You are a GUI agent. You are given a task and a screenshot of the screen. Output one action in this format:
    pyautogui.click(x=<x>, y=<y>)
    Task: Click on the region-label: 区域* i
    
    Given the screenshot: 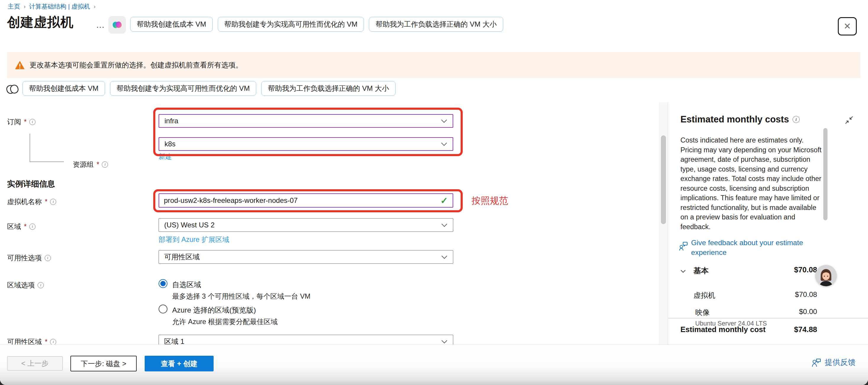 What is the action you would take?
    pyautogui.click(x=21, y=226)
    